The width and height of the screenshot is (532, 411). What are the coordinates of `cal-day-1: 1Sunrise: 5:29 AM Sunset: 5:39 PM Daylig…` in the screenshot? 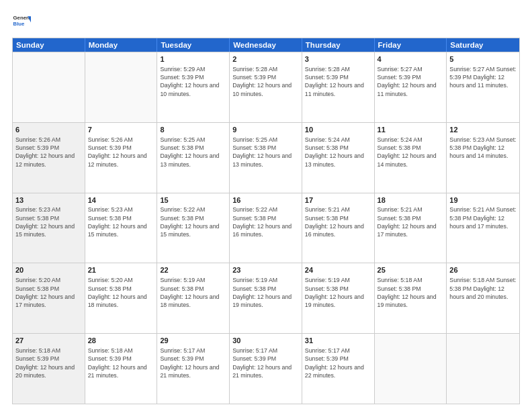 It's located at (193, 87).